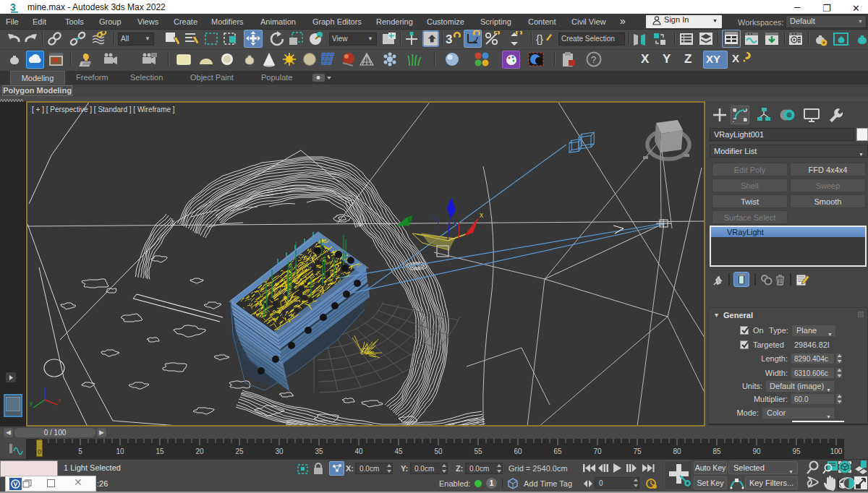  Describe the element at coordinates (637, 451) in the screenshot. I see `svg-text: 75` at that location.